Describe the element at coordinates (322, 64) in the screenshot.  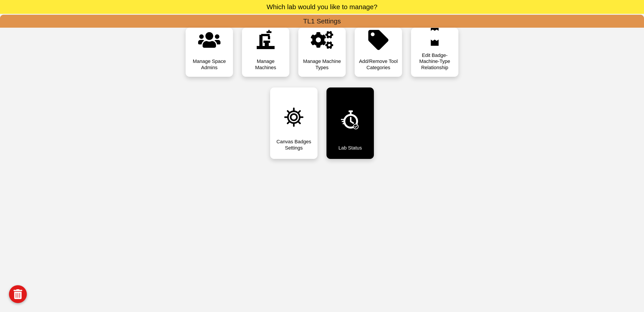
I see `card-label: Manage Machine Types` at that location.